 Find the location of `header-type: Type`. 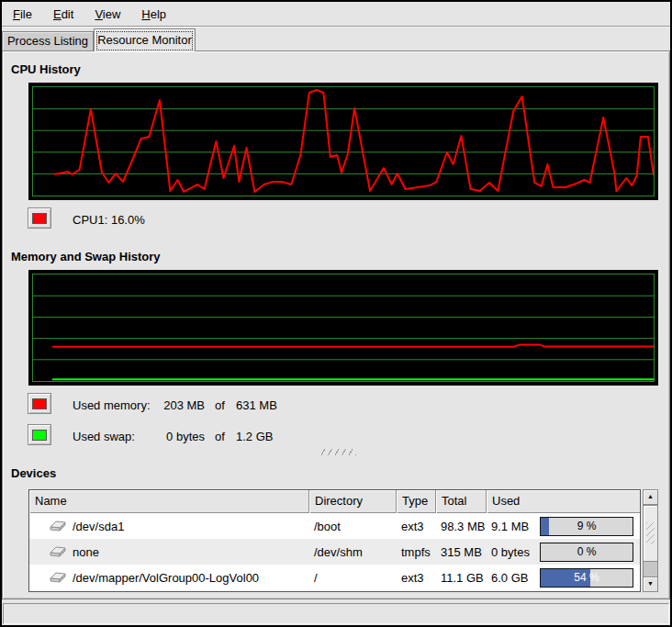

header-type: Type is located at coordinates (417, 501).